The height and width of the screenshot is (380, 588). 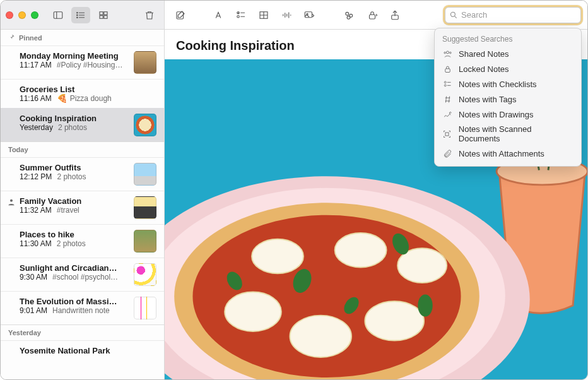 I want to click on section-pinned-label: Pinned, so click(x=30, y=38).